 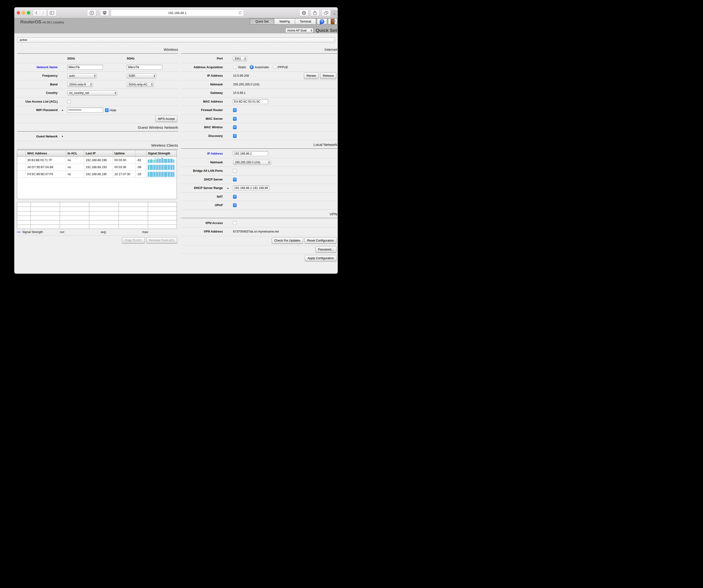 What do you see at coordinates (166, 119) in the screenshot?
I see `wps-accept-button: WPS Accept` at bounding box center [166, 119].